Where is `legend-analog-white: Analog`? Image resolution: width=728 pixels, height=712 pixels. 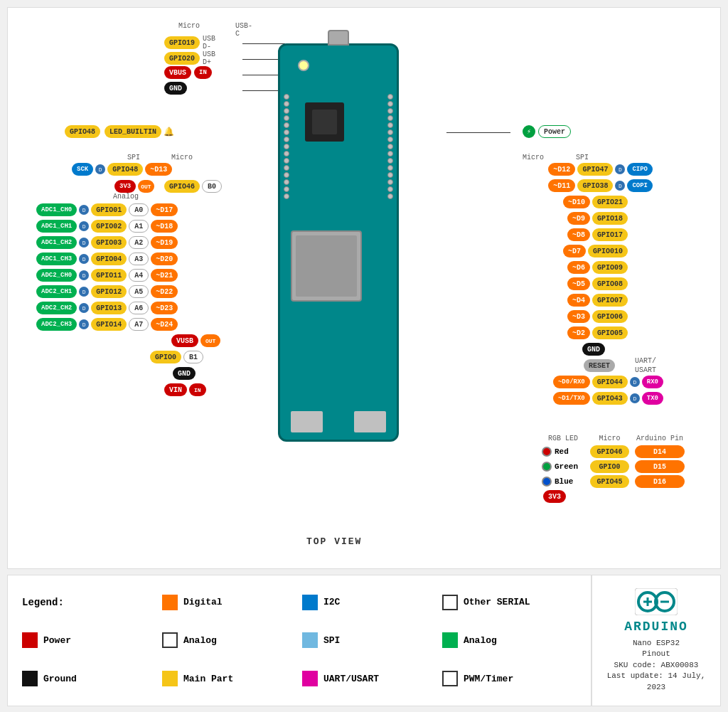 legend-analog-white: Analog is located at coordinates (229, 640).